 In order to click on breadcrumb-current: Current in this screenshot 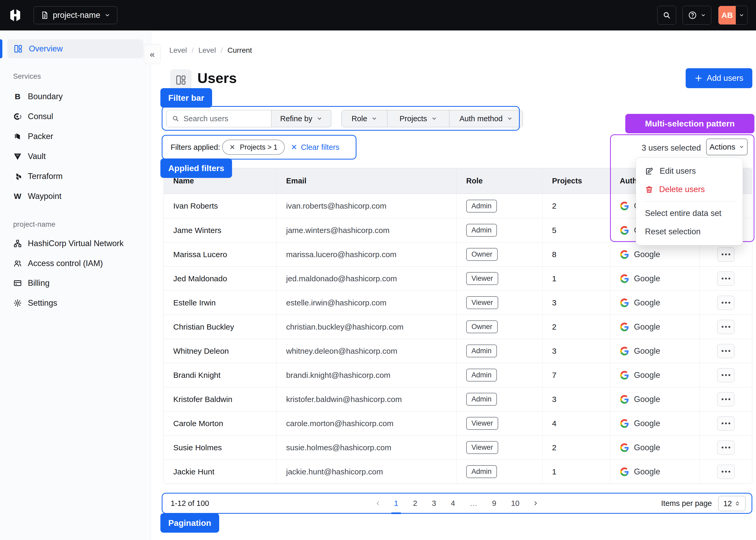, I will do `click(239, 51)`.